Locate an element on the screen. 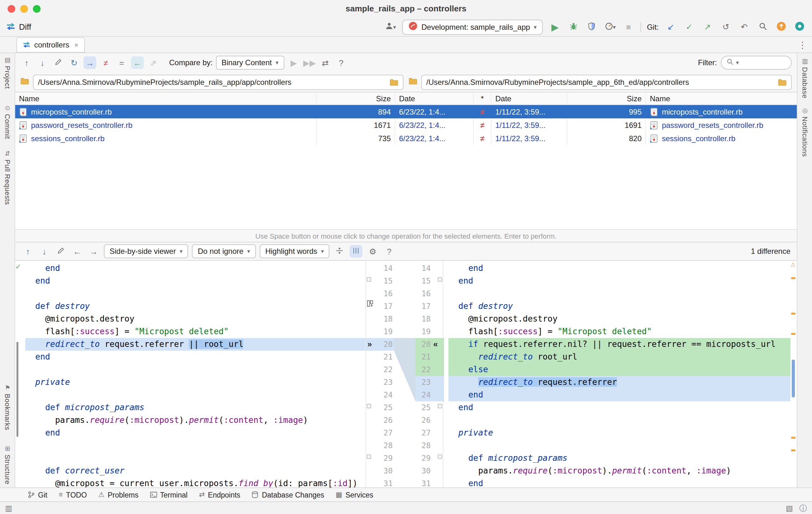 The width and height of the screenshot is (812, 514). push-button: ↗ is located at coordinates (707, 27).